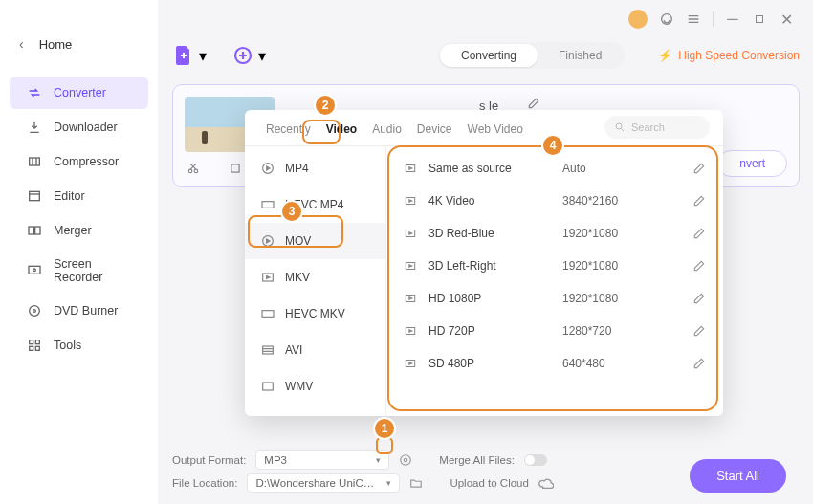 Image resolution: width=813 pixels, height=504 pixels. Describe the element at coordinates (536, 460) in the screenshot. I see `merge-toggle` at that location.